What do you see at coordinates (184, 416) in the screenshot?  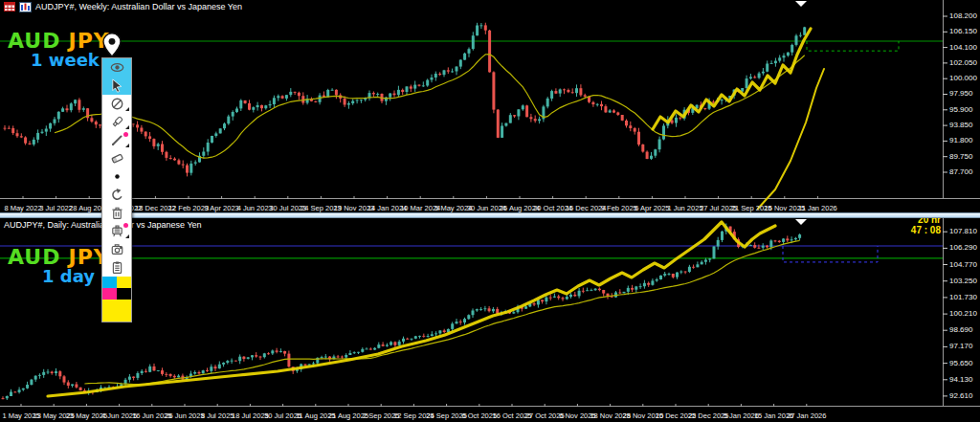 I see `date-label: 26 Jun 2025` at bounding box center [184, 416].